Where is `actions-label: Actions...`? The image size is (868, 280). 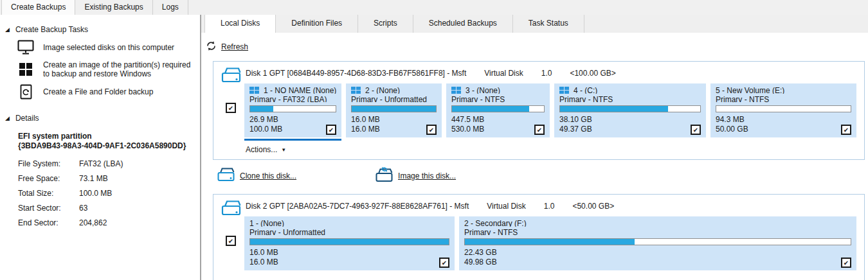
actions-label: Actions... is located at coordinates (261, 150).